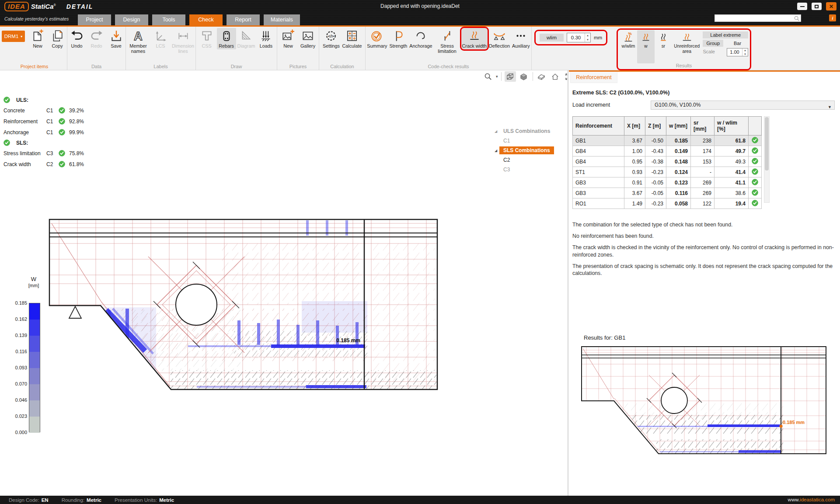  I want to click on stress-icon, so click(447, 36).